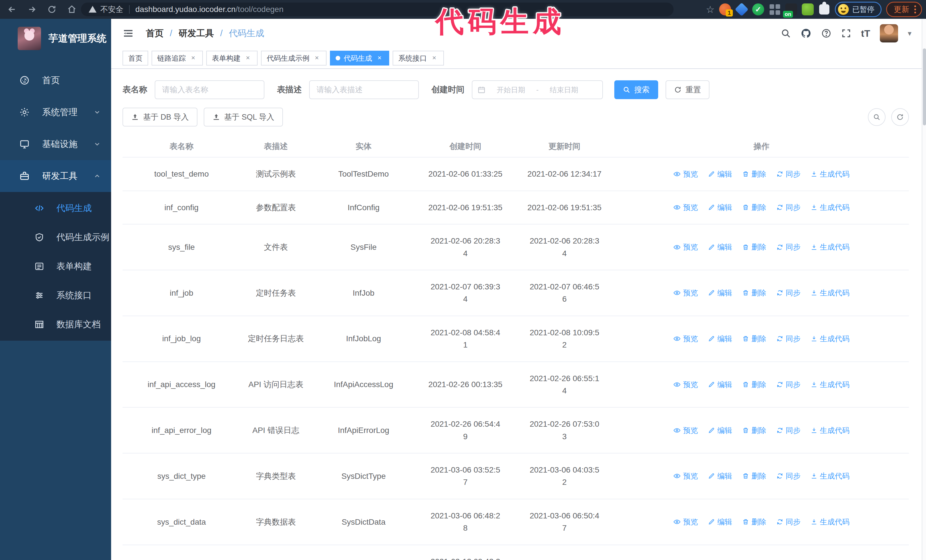 This screenshot has height=560, width=926. I want to click on browser-forward-button, so click(32, 9).